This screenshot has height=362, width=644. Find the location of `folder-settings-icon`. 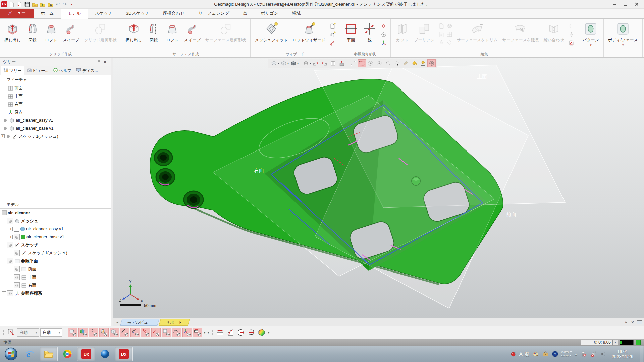

folder-settings-icon is located at coordinates (50, 4).